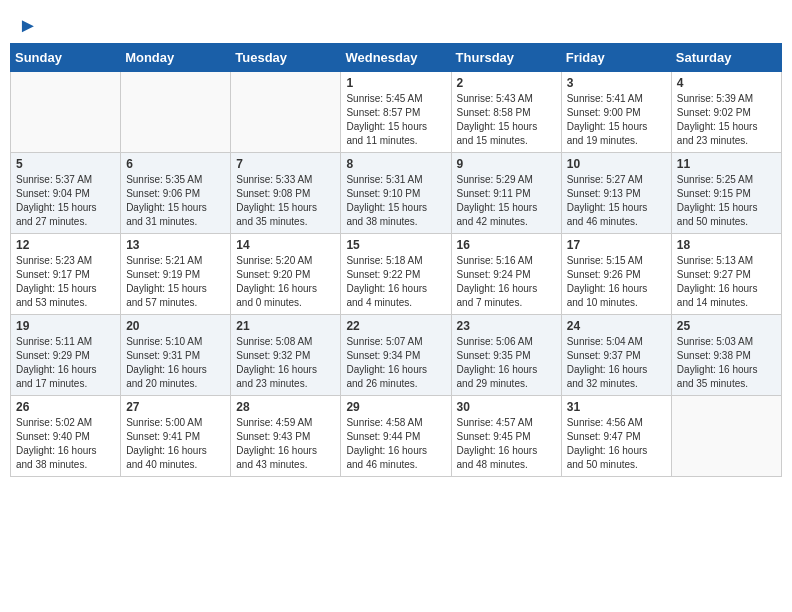 This screenshot has height=612, width=792. I want to click on day-info: Sunrise: 5:21 AM Sunset: 9:19 PM Dayligh…, so click(176, 282).